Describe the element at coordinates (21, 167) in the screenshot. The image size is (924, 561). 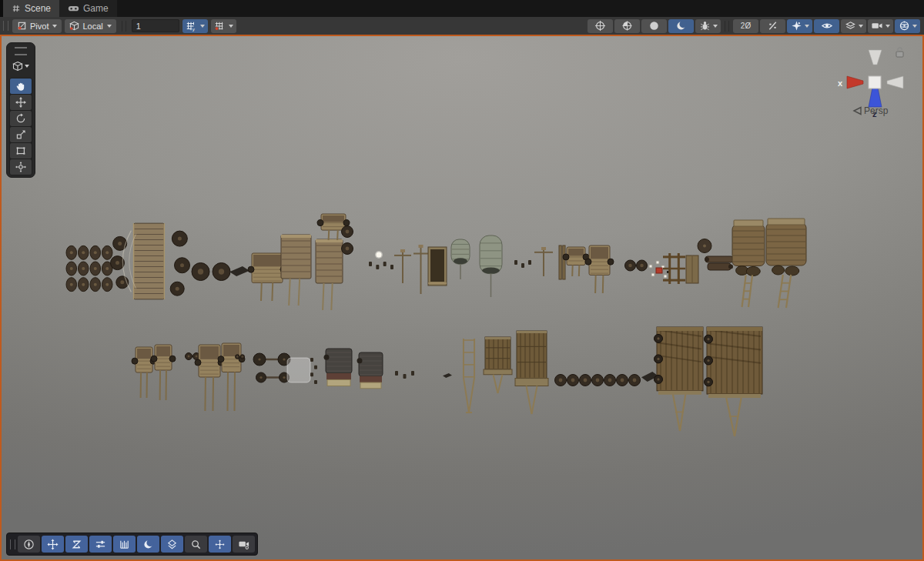
I see `transform-tool-button` at that location.